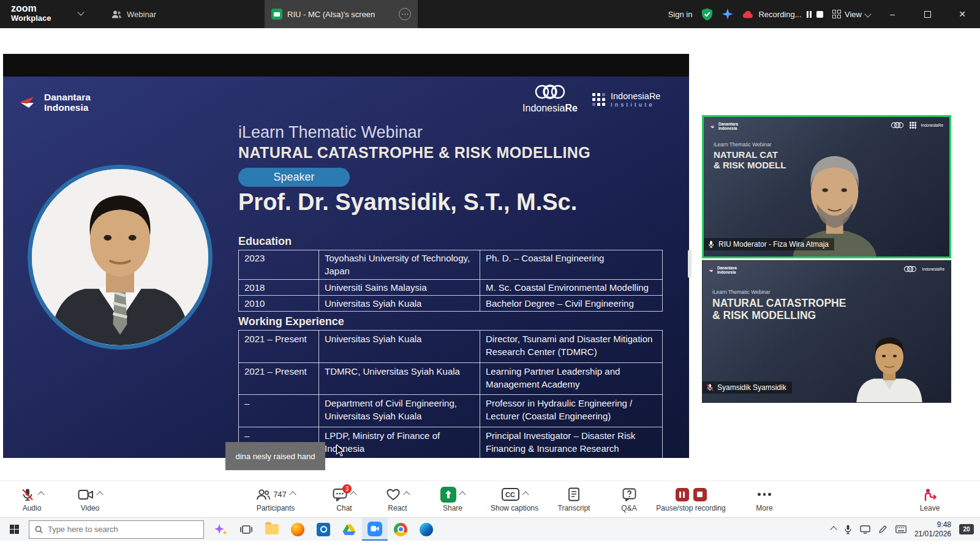  Describe the element at coordinates (116, 530) in the screenshot. I see `taskbar-search` at that location.